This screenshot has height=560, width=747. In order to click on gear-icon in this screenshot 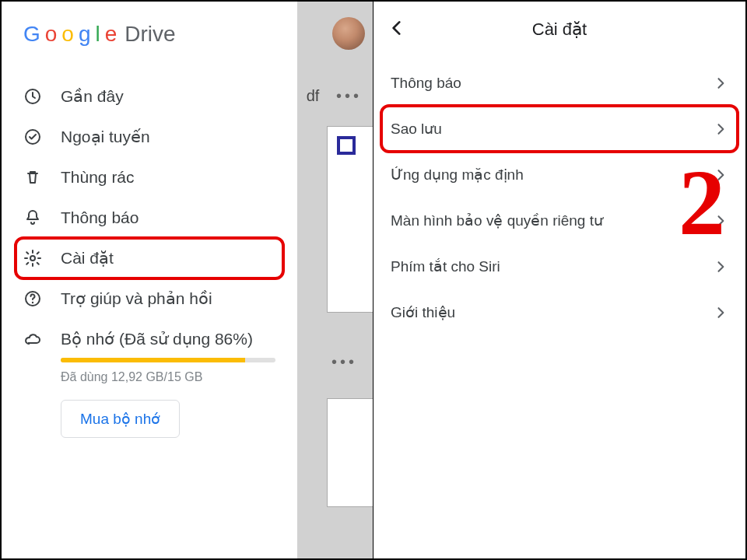, I will do `click(33, 258)`.